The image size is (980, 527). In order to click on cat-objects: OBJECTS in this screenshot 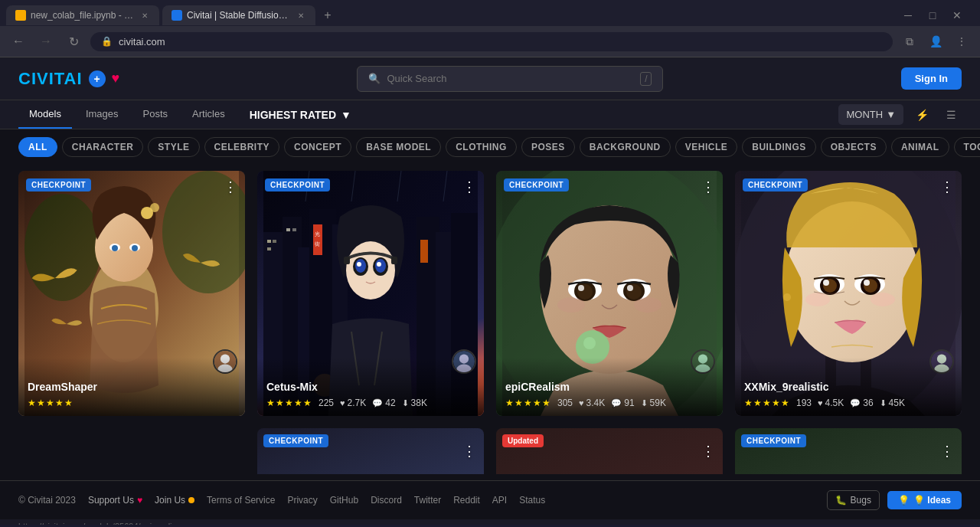, I will do `click(854, 147)`.